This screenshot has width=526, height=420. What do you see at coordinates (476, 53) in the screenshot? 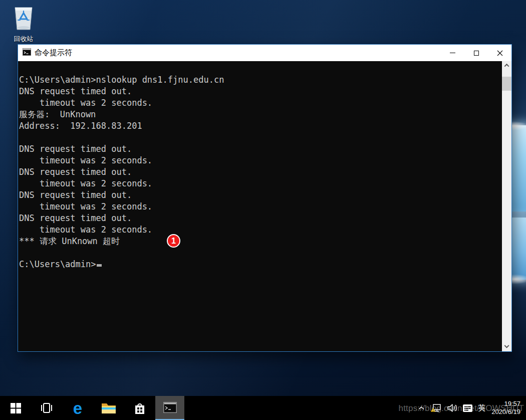
I see `maximize-icon` at bounding box center [476, 53].